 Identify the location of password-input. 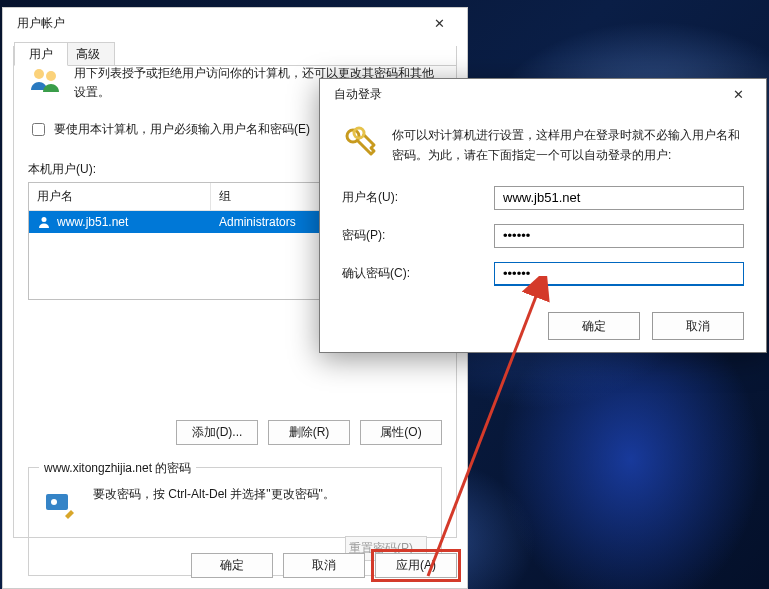
(619, 236).